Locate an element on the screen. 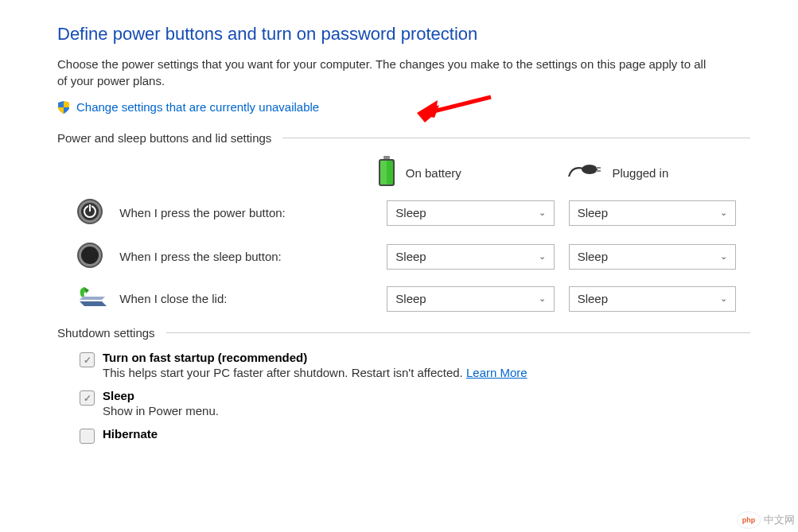 The width and height of the screenshot is (798, 532). sleep-title: Sleep is located at coordinates (161, 396).